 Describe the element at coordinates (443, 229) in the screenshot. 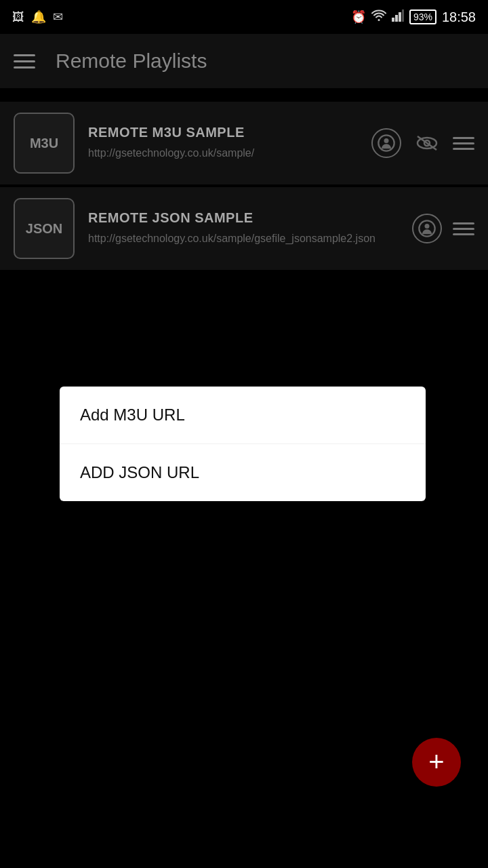

I see `playlist-actions-json` at that location.